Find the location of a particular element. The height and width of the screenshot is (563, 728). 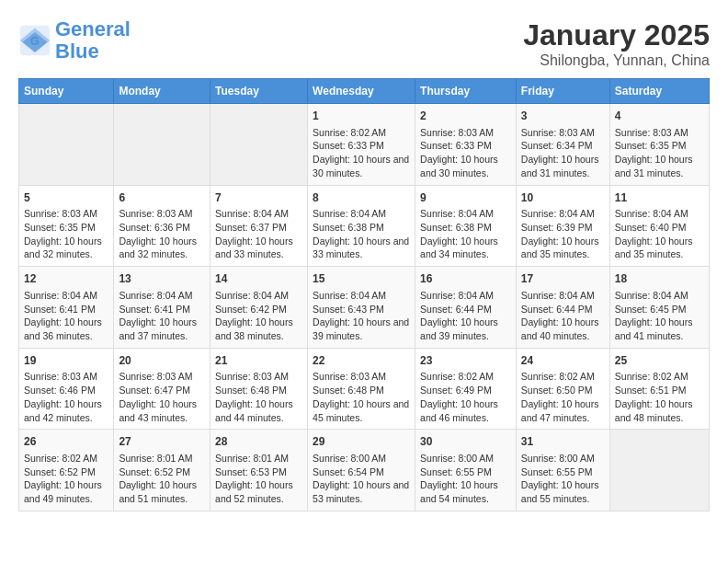

cell-info: Sunset: 6:34 PM is located at coordinates (563, 145).